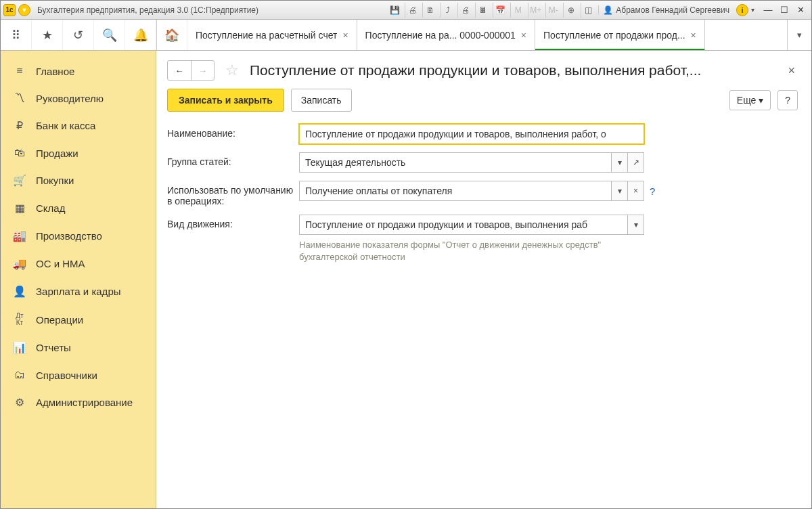  I want to click on menu-icon: ≡, so click(20, 71).